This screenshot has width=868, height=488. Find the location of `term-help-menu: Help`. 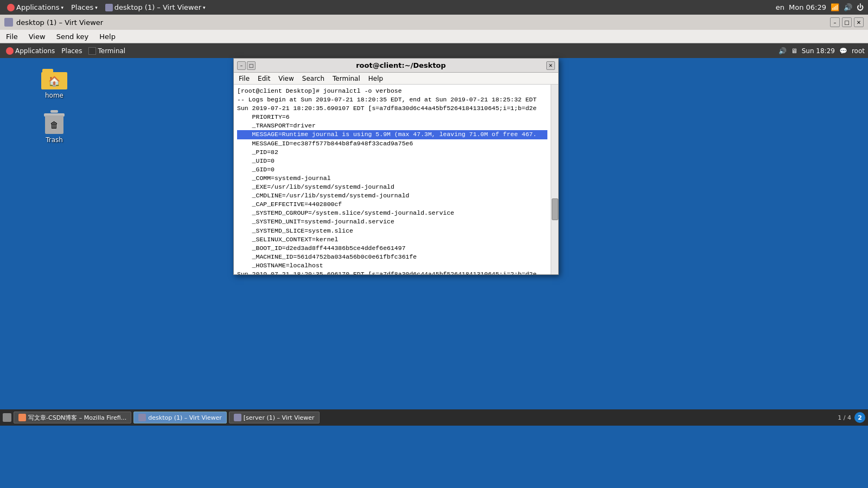

term-help-menu: Help is located at coordinates (375, 79).